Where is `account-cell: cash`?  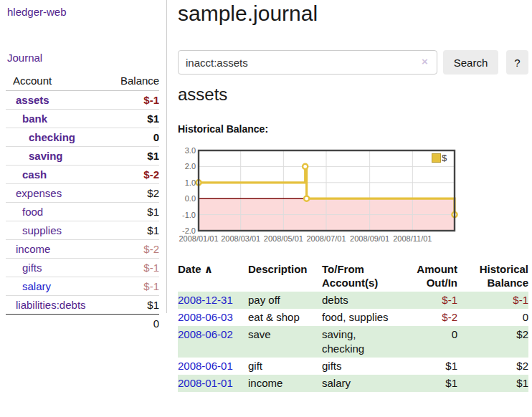
account-cell: cash is located at coordinates (60, 175).